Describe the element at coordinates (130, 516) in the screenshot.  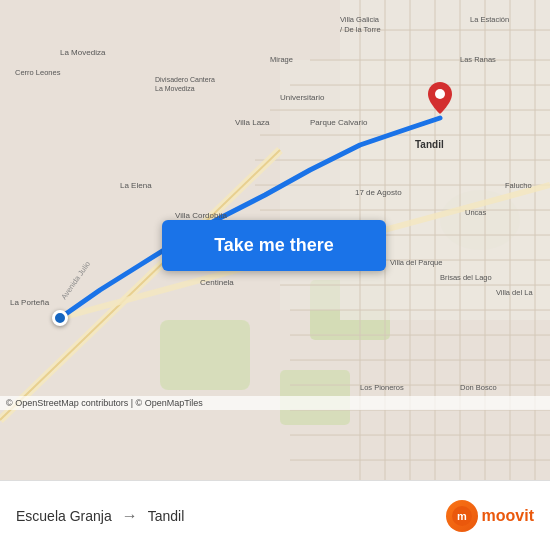
I see `route-arrow: →` at that location.